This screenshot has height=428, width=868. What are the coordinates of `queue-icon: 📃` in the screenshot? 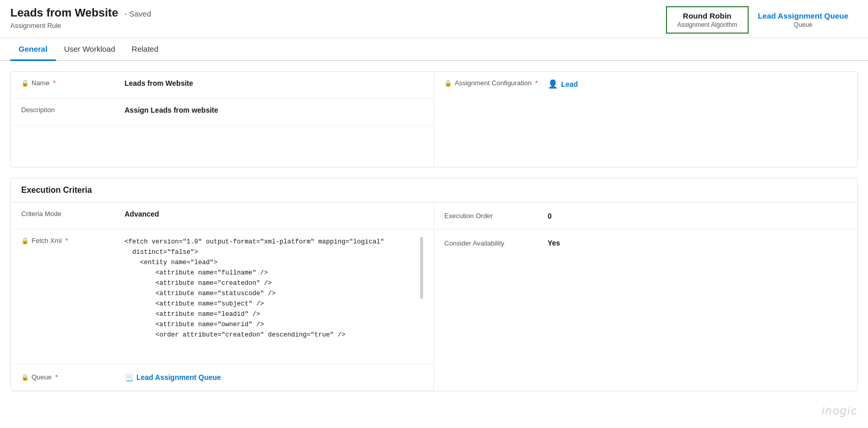 It's located at (129, 377).